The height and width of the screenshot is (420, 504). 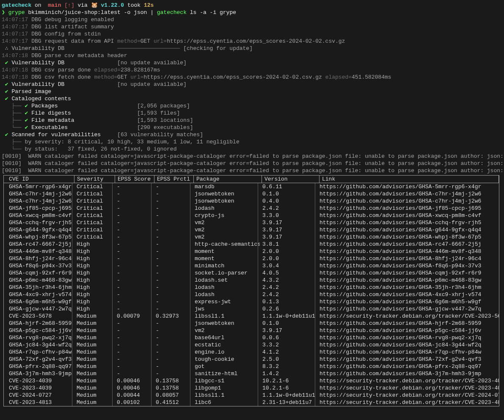 I want to click on table-row: GHSA-pfrx-2q88-qq97Medium--got8.3.2https…, so click(x=251, y=366).